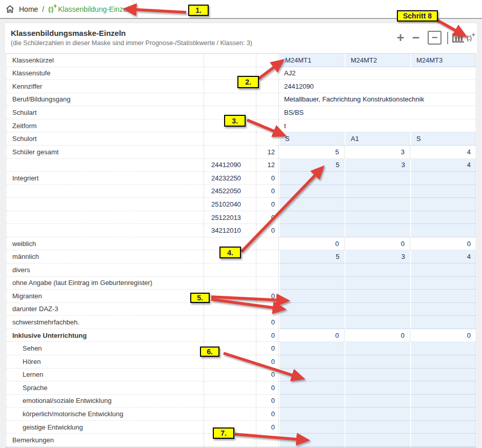  I want to click on column-header-cell: M24MT2, so click(377, 60).